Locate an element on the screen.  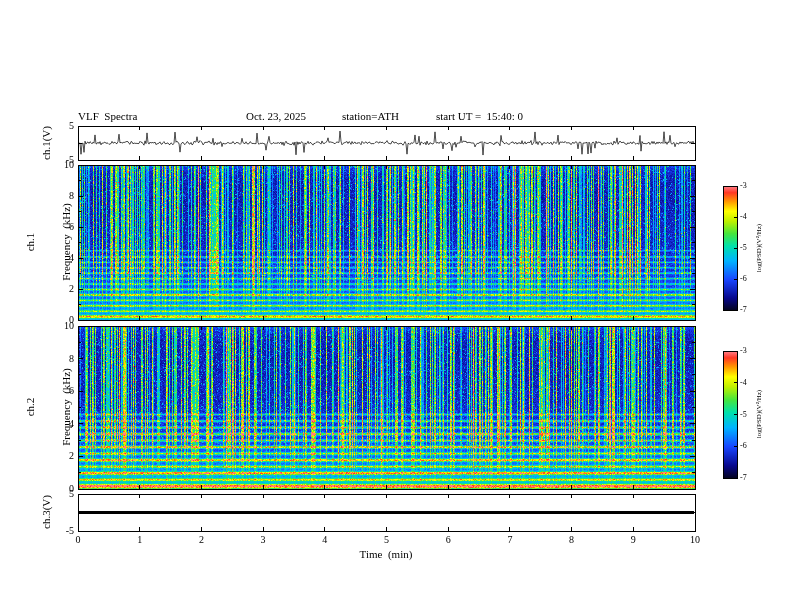
station-label: station=ATH is located at coordinates (370, 116).